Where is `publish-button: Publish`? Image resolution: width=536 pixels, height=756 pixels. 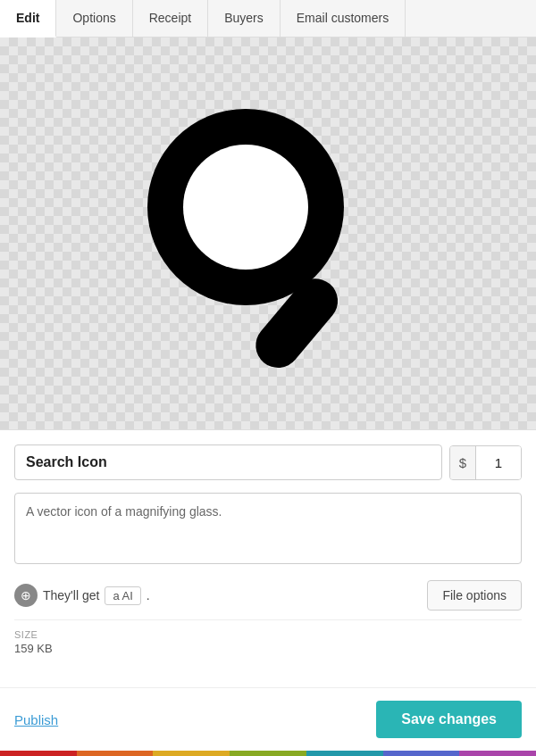 publish-button: Publish is located at coordinates (36, 719).